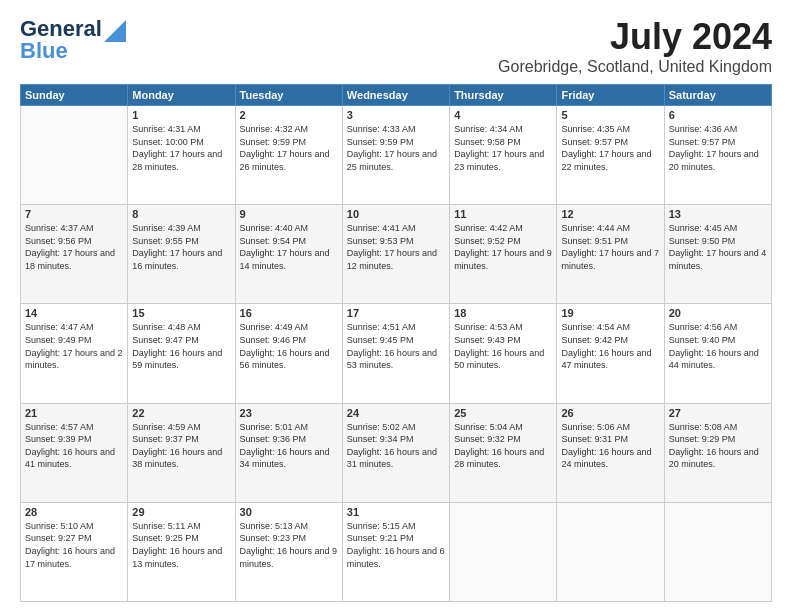 This screenshot has width=792, height=612. Describe the element at coordinates (177, 458) in the screenshot. I see `daylight-text: Daylight: 16 hours and 38 minutes.` at that location.